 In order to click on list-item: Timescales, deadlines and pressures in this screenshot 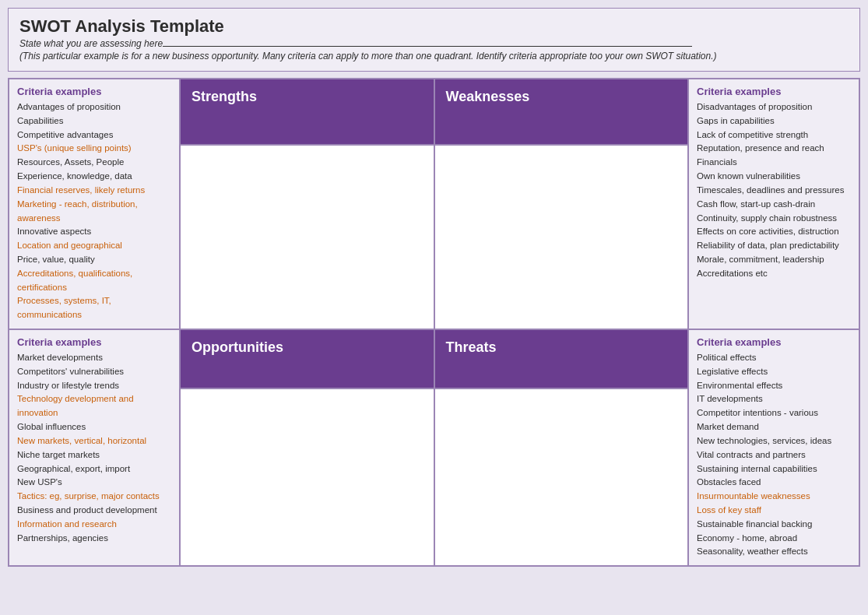, I will do `click(774, 191)`.